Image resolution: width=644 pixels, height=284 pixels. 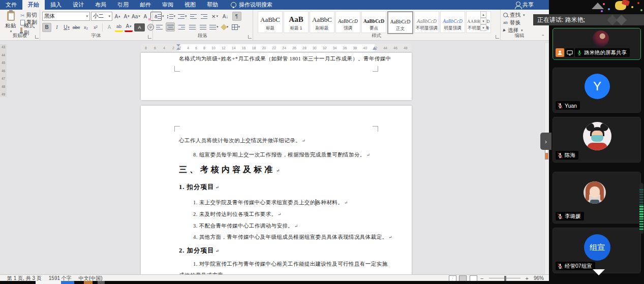 I want to click on mic-on-icon, so click(x=579, y=53).